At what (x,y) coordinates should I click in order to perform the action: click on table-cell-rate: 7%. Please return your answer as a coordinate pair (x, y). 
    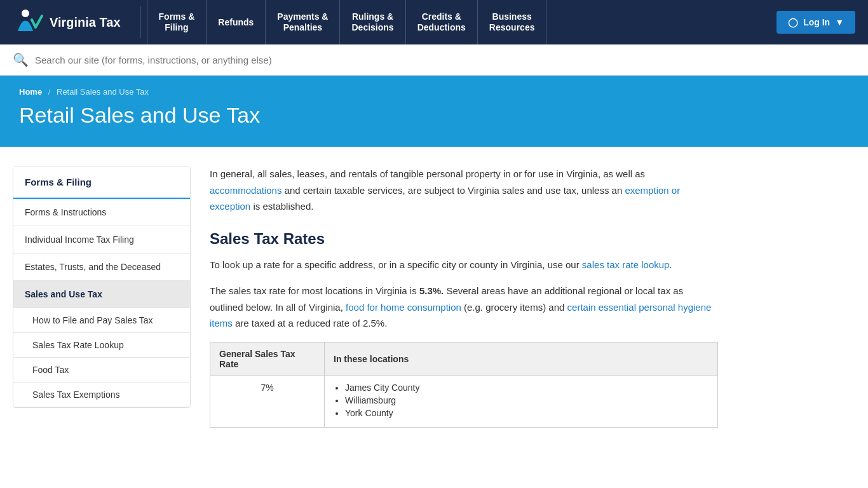
    Looking at the image, I should click on (268, 402).